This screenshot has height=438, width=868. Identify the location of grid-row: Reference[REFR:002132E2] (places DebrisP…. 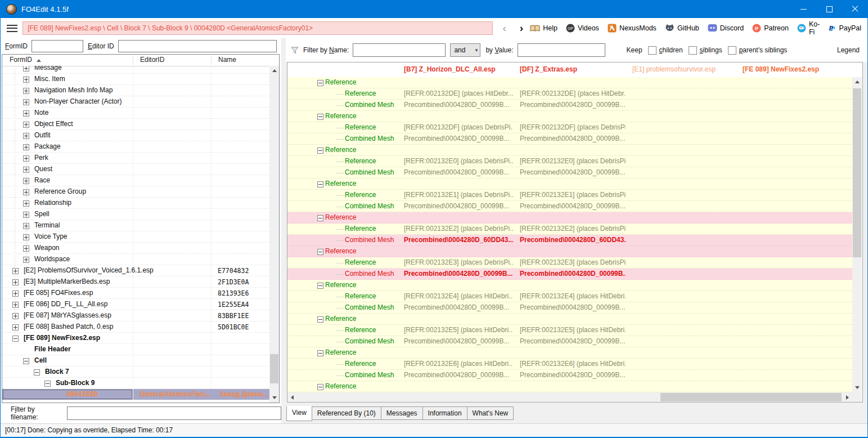
(570, 229).